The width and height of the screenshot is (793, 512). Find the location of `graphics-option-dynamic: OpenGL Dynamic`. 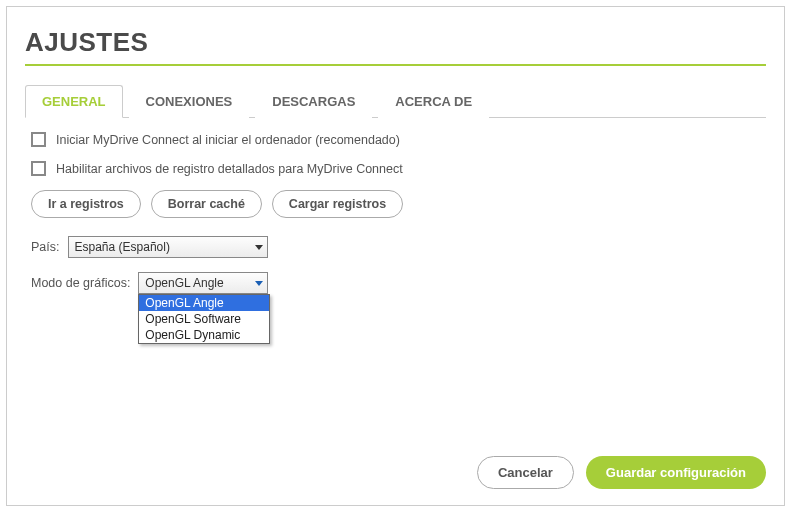

graphics-option-dynamic: OpenGL Dynamic is located at coordinates (204, 335).